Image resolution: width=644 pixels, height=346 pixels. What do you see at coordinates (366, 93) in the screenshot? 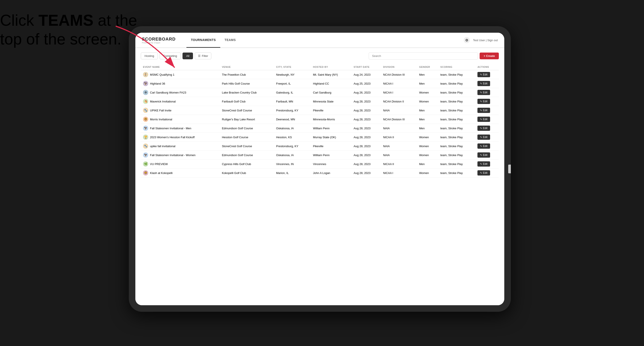
I see `cell-start-date: Aug 26, 2023` at bounding box center [366, 93].